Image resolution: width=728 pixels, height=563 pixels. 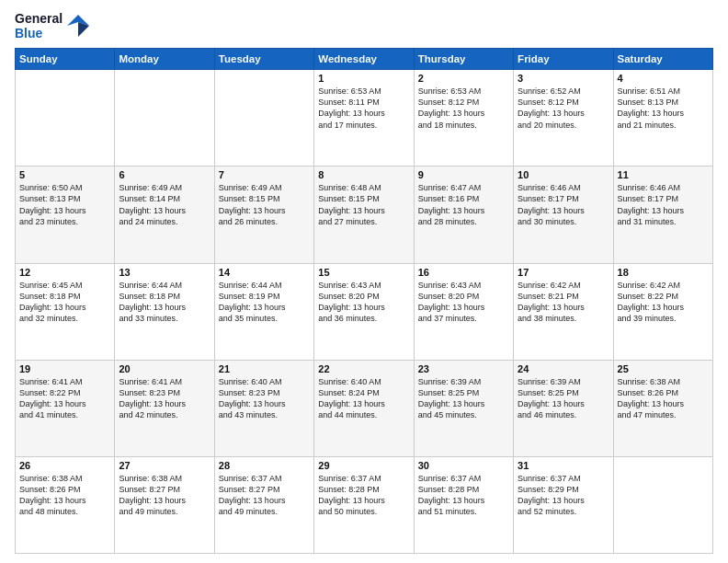 What do you see at coordinates (164, 272) in the screenshot?
I see `day-number: 13` at bounding box center [164, 272].